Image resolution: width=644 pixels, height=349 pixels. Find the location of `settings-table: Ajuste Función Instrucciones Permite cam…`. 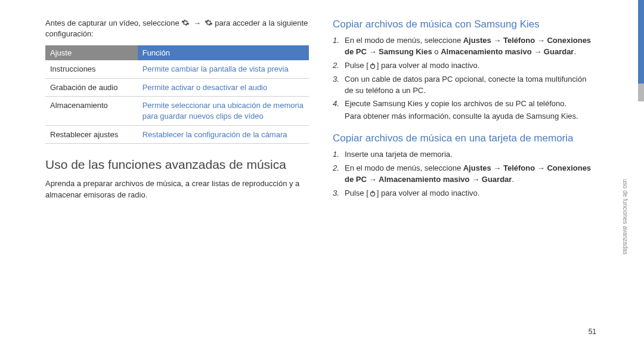

settings-table: Ajuste Función Instrucciones Permite cam… is located at coordinates (177, 94).